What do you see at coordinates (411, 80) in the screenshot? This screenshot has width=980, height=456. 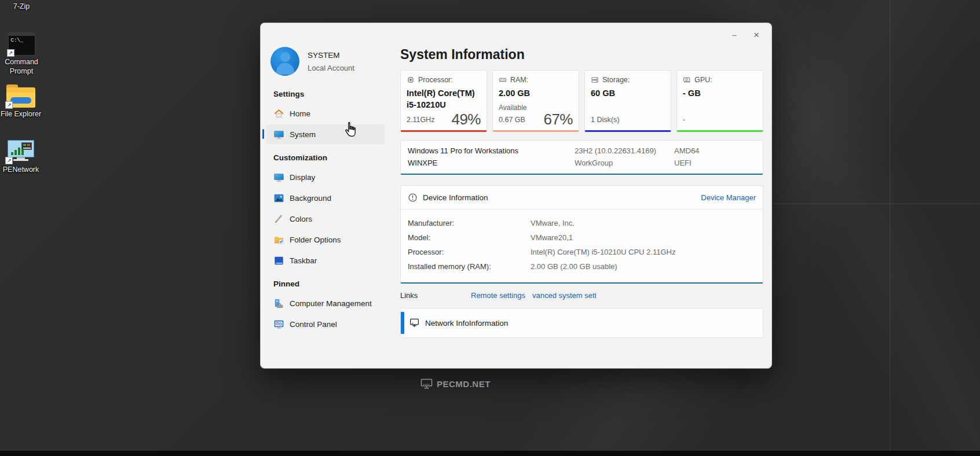 I see `processor-icon` at bounding box center [411, 80].